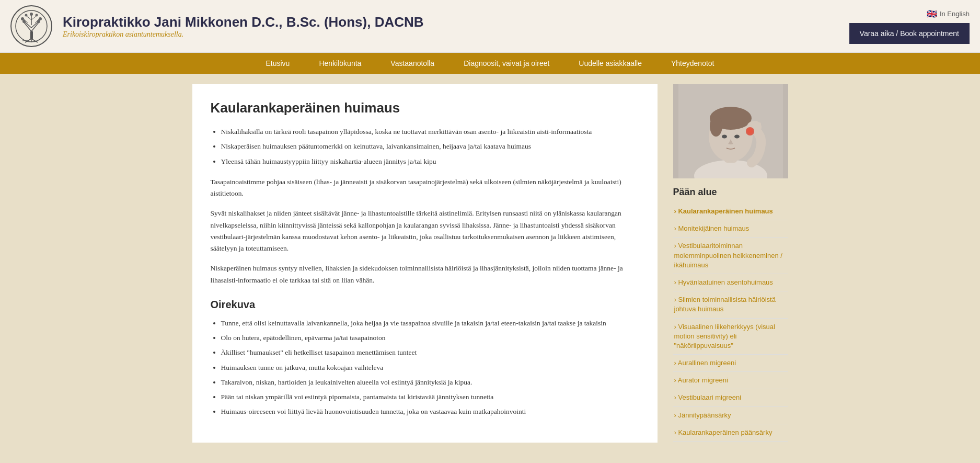 The width and height of the screenshot is (980, 463). Describe the element at coordinates (430, 132) in the screenshot. I see `list-item: Niskalihaksilla on tärkeä rooli tasapain…` at that location.